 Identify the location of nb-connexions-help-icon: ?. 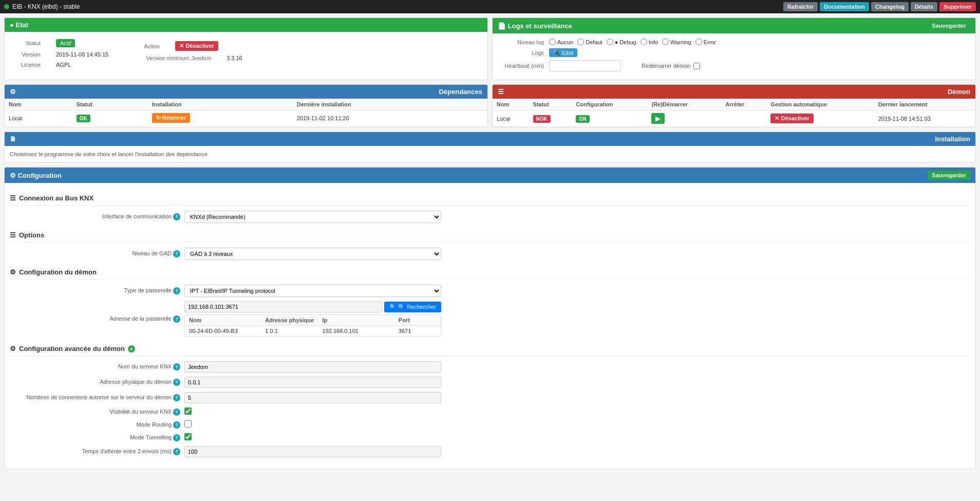
(177, 398).